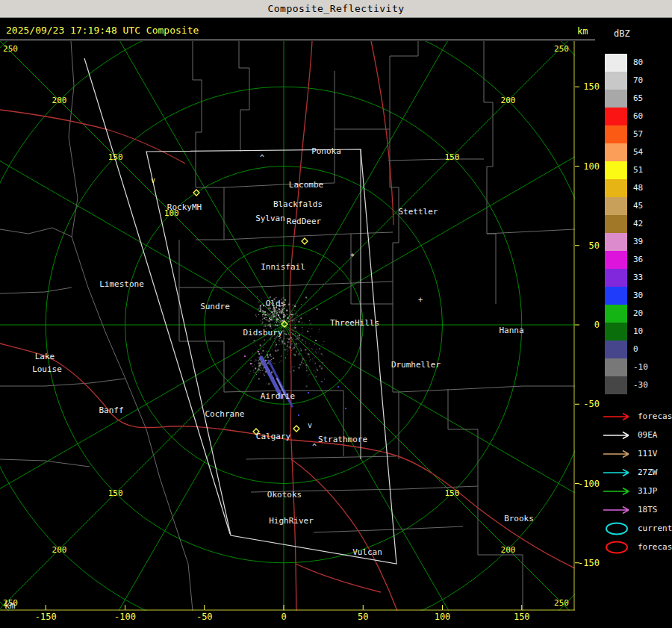 Image resolution: width=672 pixels, height=628 pixels. Describe the element at coordinates (47, 369) in the screenshot. I see `city-label: Louise` at that location.